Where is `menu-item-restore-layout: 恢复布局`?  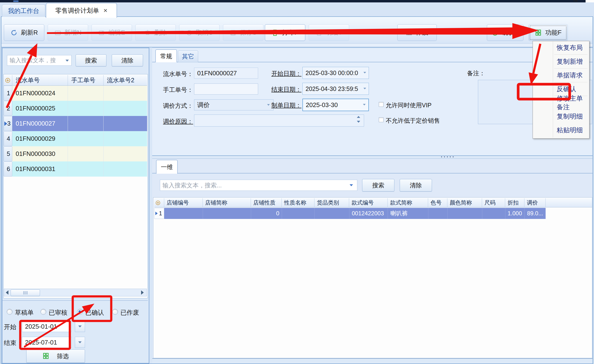
menu-item-restore-layout: 恢复布局 is located at coordinates (560, 48).